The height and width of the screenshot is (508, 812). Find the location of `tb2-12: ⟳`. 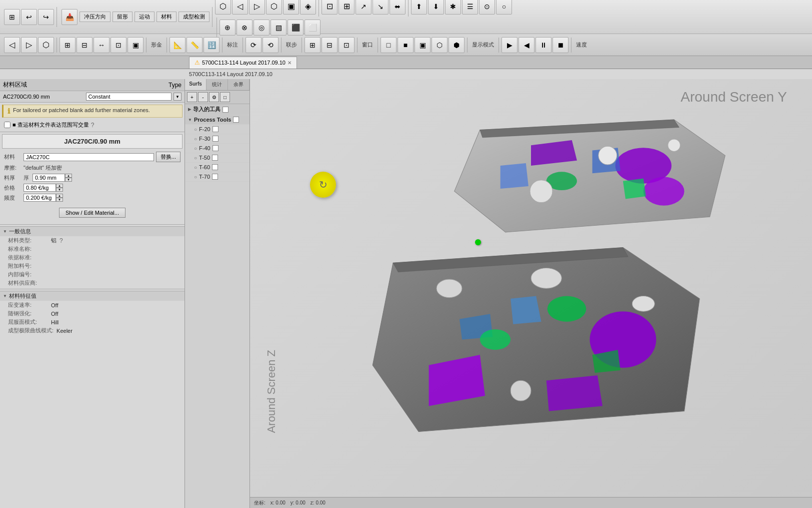

tb2-12: ⟳ is located at coordinates (254, 45).